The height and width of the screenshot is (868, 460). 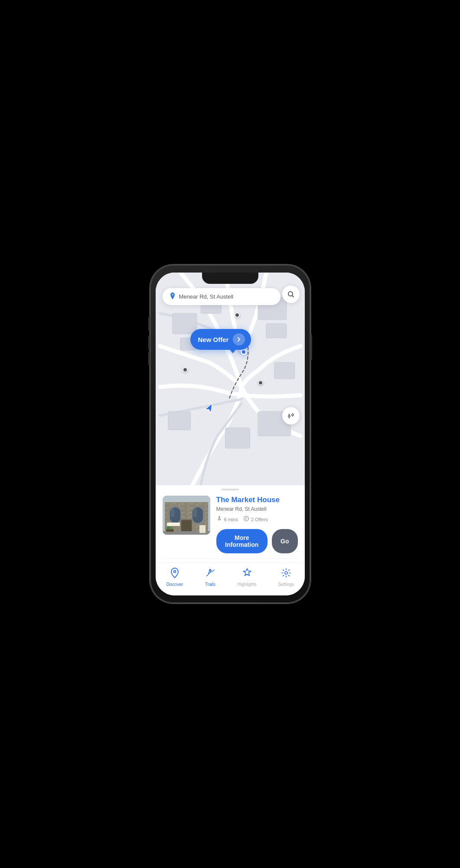 I want to click on settings-icon, so click(x=286, y=574).